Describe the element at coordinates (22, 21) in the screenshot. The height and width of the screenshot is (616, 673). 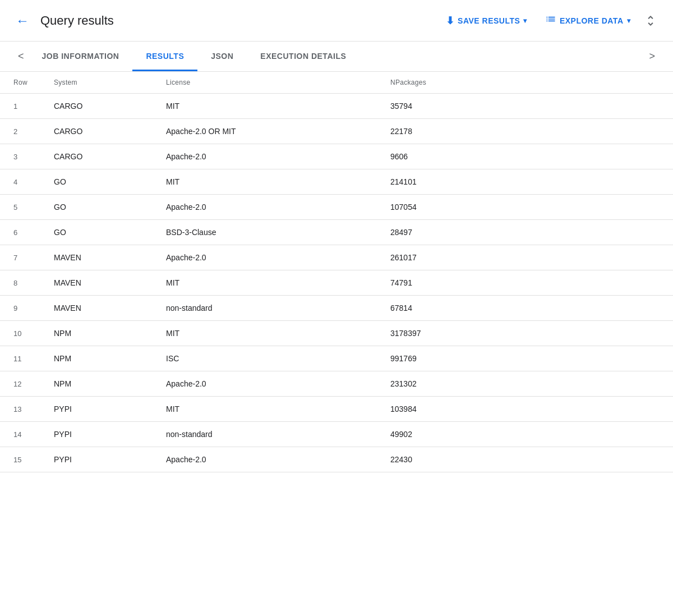
I see `back-button: ←` at that location.